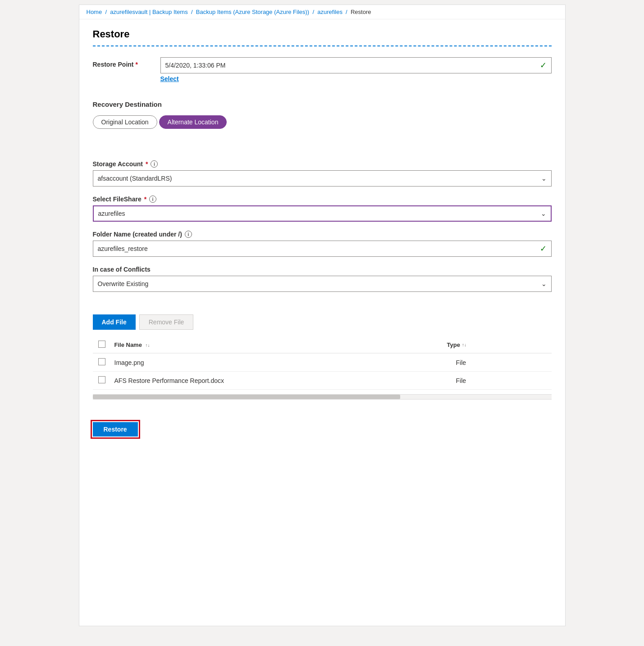  What do you see at coordinates (115, 429) in the screenshot?
I see `restore-button: Restore` at bounding box center [115, 429].